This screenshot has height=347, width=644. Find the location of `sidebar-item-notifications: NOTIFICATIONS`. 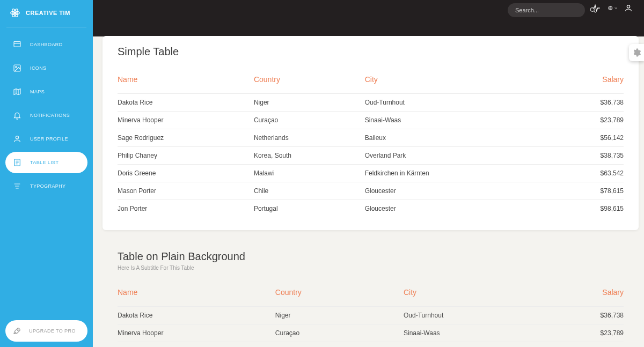

sidebar-item-notifications: NOTIFICATIONS is located at coordinates (46, 115).